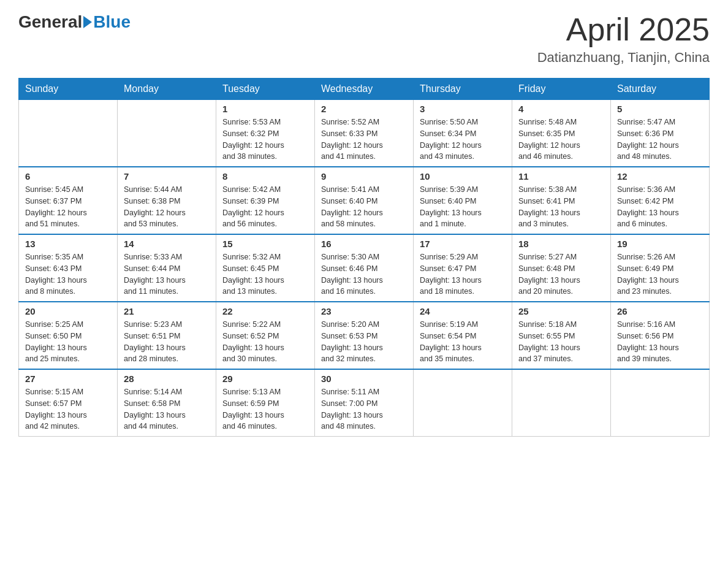 The width and height of the screenshot is (728, 563). I want to click on page-header: General Blue April 2025 Datianzhuang, Ti…, so click(364, 39).